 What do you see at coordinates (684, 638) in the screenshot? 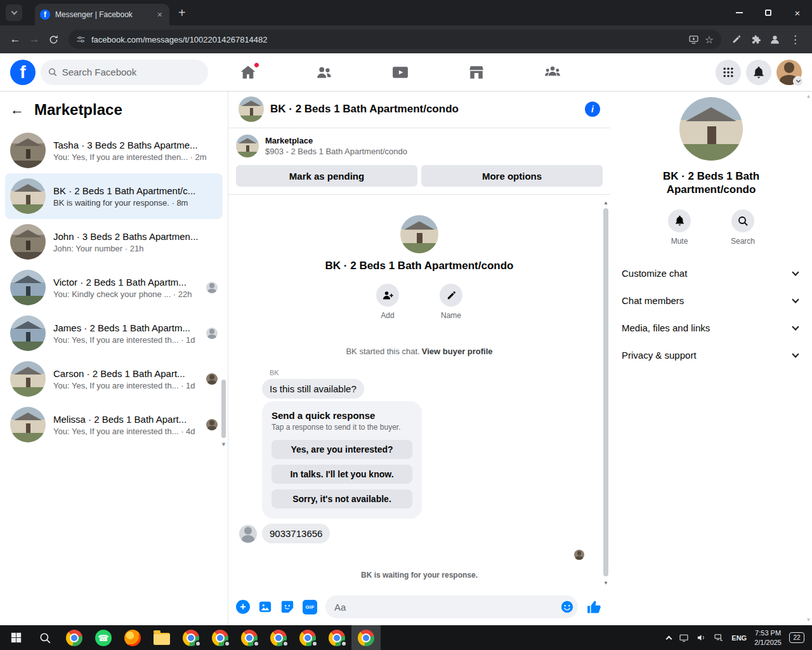
I see `pc-icon` at bounding box center [684, 638].